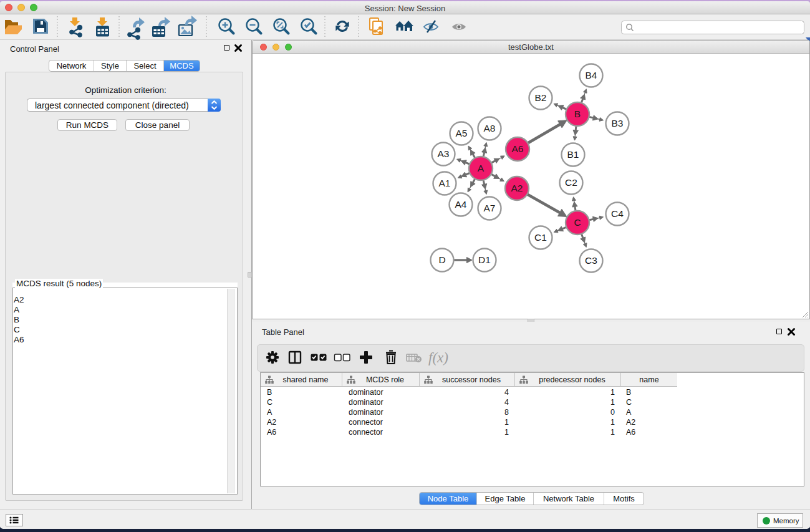 The height and width of the screenshot is (532, 810). Describe the element at coordinates (438, 358) in the screenshot. I see `svg-text: f(x)` at that location.